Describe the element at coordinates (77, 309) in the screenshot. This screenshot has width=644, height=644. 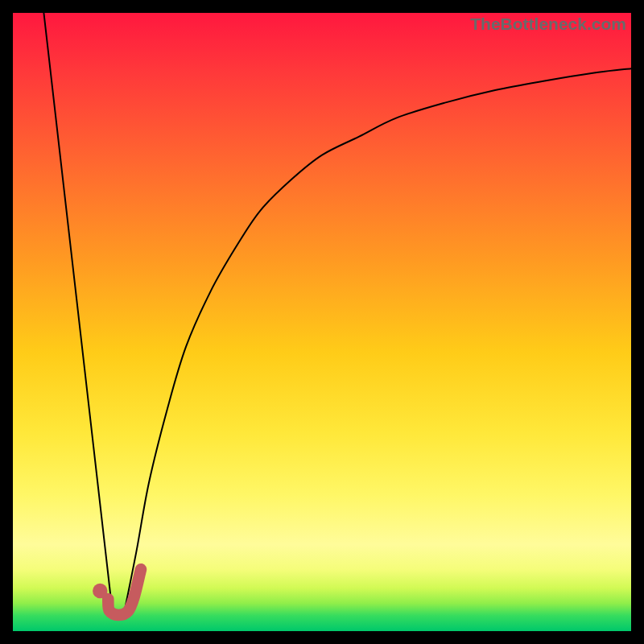
I see `left-branch-line` at that location.